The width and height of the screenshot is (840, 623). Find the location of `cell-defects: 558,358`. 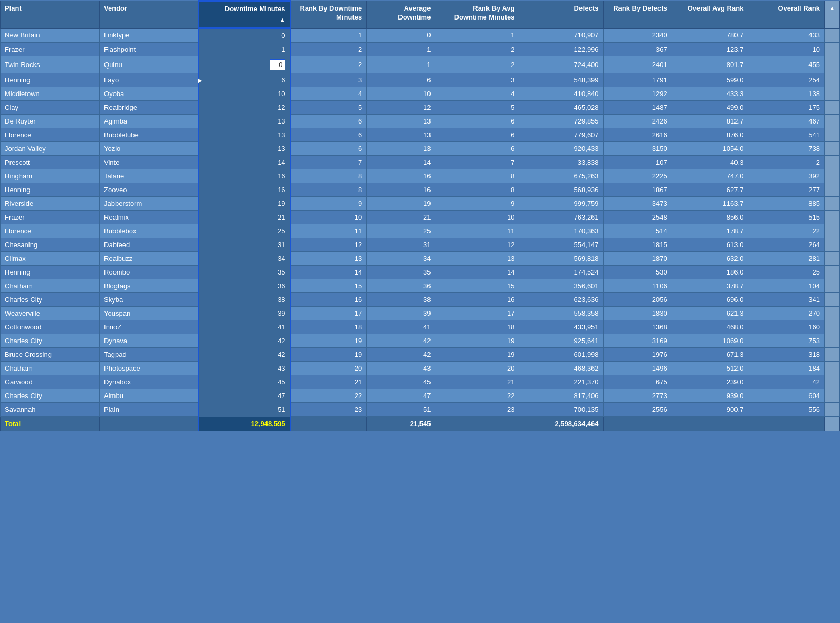

cell-defects: 558,358 is located at coordinates (561, 313).